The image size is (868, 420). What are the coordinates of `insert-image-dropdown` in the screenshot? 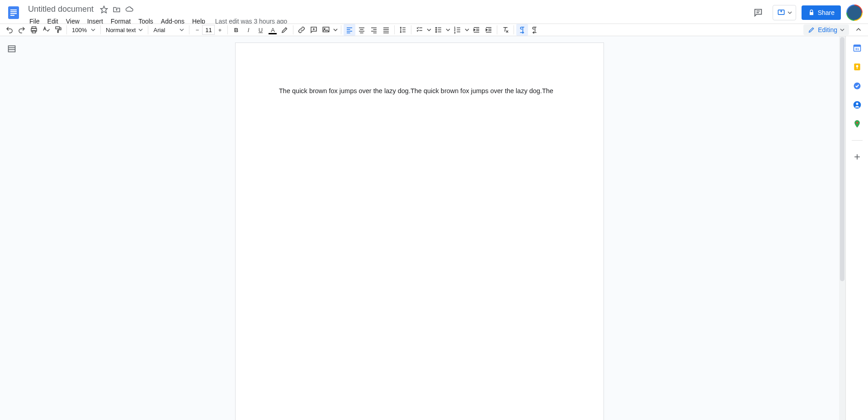 It's located at (335, 30).